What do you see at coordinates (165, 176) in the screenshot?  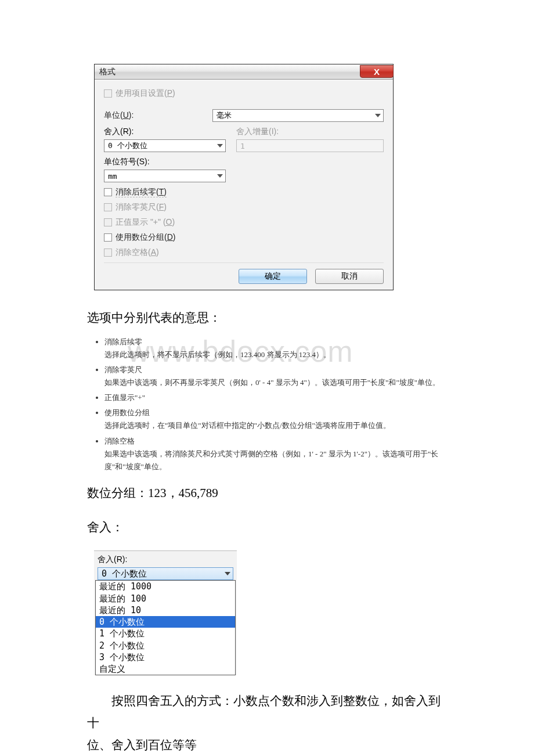 I see `unit-symbol-select: mm` at bounding box center [165, 176].